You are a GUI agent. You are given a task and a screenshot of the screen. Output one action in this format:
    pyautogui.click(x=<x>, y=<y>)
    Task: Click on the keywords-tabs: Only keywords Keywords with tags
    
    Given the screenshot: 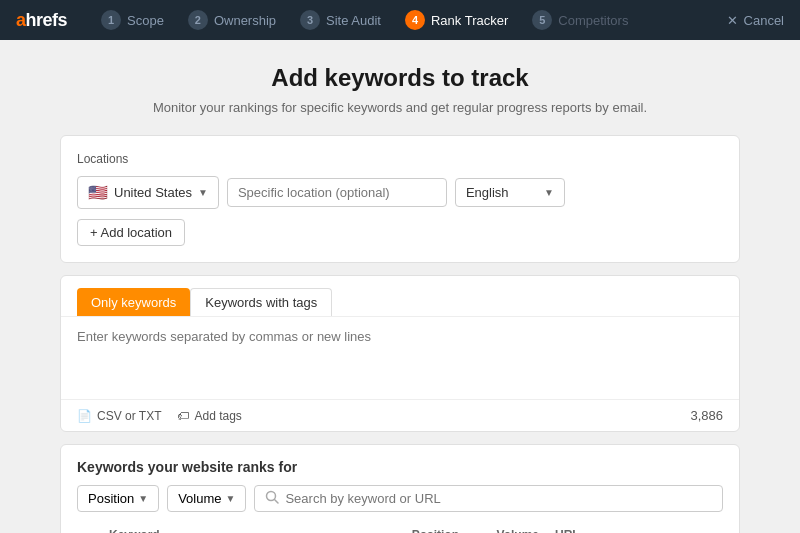 What is the action you would take?
    pyautogui.click(x=400, y=296)
    